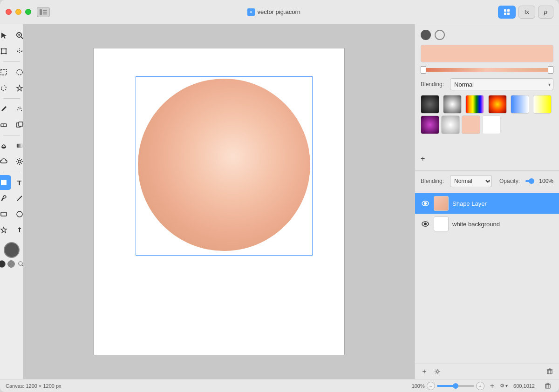 Image resolution: width=559 pixels, height=392 pixels. I want to click on swatch-empty, so click(491, 125).